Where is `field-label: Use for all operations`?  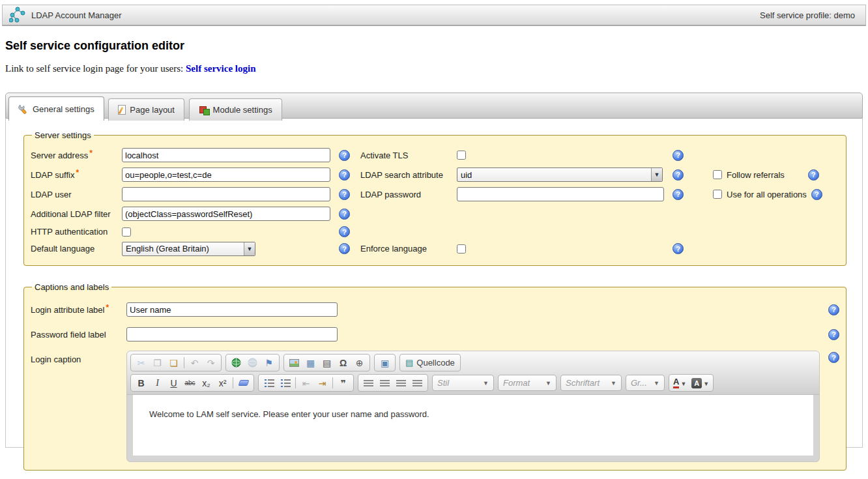 field-label: Use for all operations is located at coordinates (766, 194).